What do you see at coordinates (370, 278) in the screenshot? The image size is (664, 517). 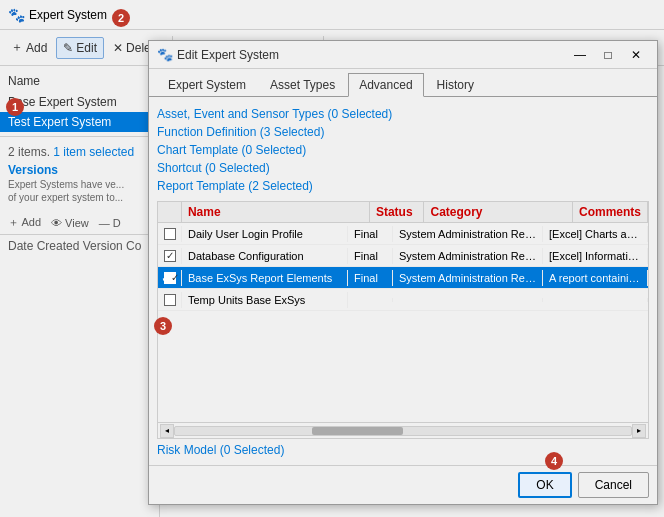 I see `row3-status: Final` at bounding box center [370, 278].